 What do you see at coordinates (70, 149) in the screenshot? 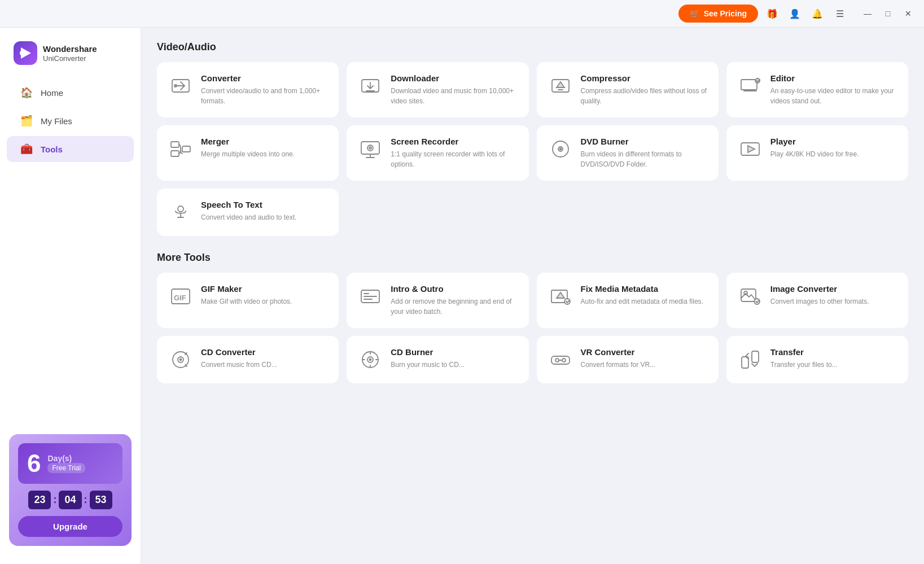
I see `nav-item-tools: 🧰 Tools` at bounding box center [70, 149].